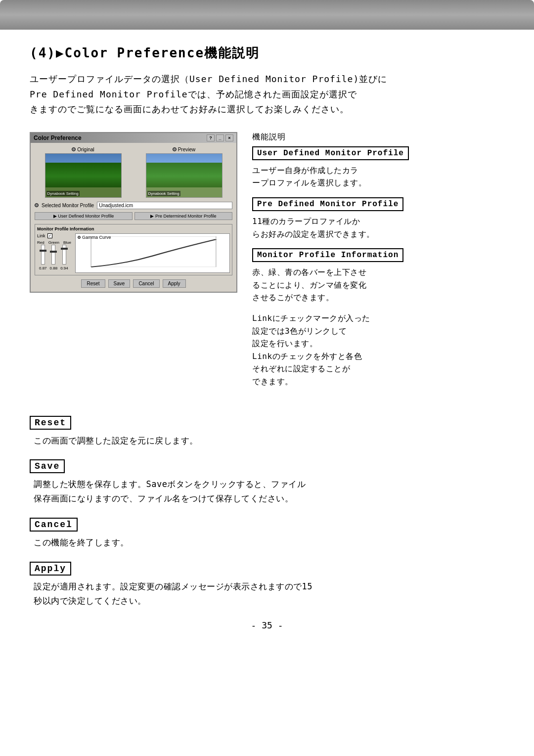 This screenshot has width=534, height=756. What do you see at coordinates (267, 432) in the screenshot?
I see `reset-section: Reset この画面で調整した設定を元に戻します。` at bounding box center [267, 432].